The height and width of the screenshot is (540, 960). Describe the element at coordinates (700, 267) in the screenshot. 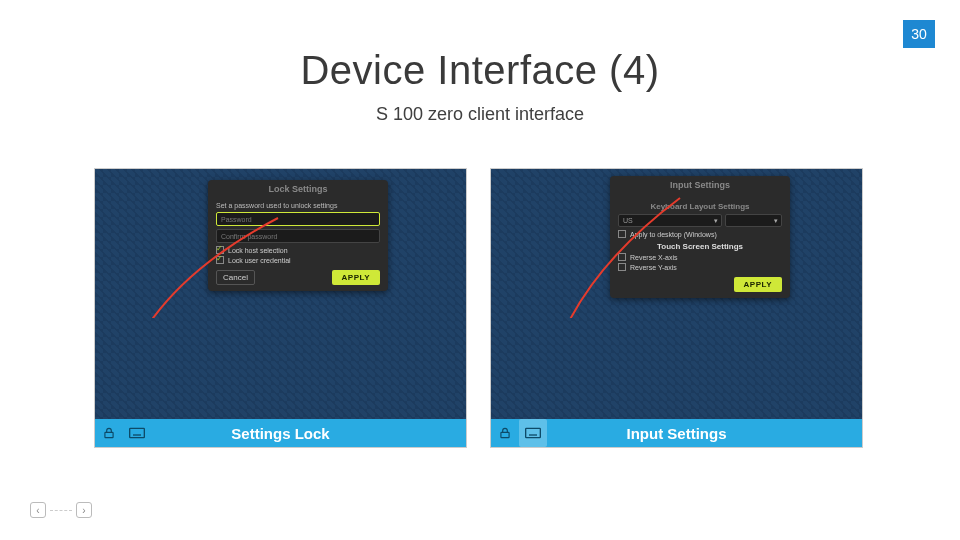

I see `reverse-y-checkbox: Reverse Y-axis` at that location.